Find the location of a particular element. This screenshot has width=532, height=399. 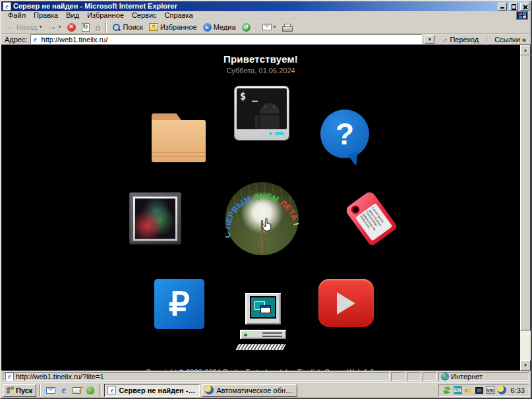

quick-launch-app-icon is located at coordinates (90, 390).